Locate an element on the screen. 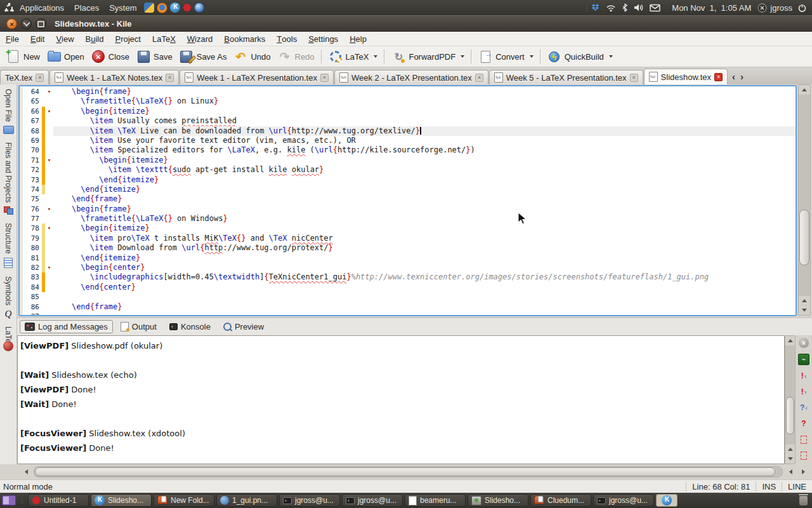 Image resolution: width=812 pixels, height=508 pixels. log-scroll-thumb is located at coordinates (790, 415).